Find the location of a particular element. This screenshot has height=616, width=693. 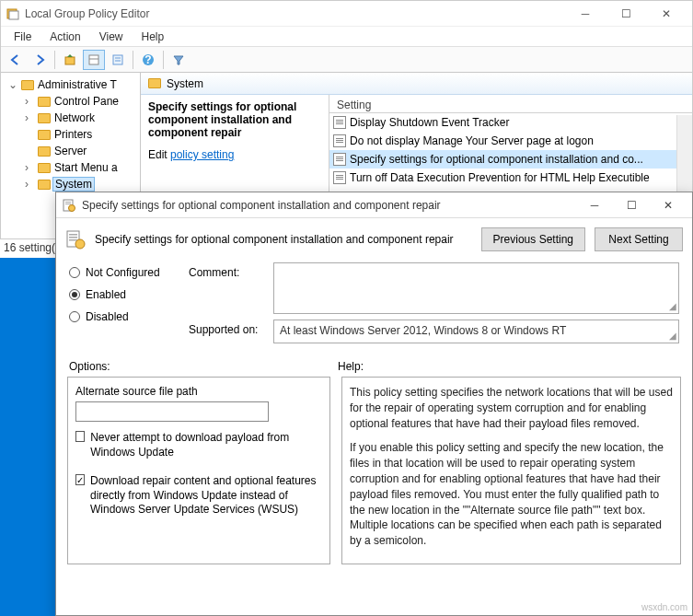

policy-icon is located at coordinates (69, 205).